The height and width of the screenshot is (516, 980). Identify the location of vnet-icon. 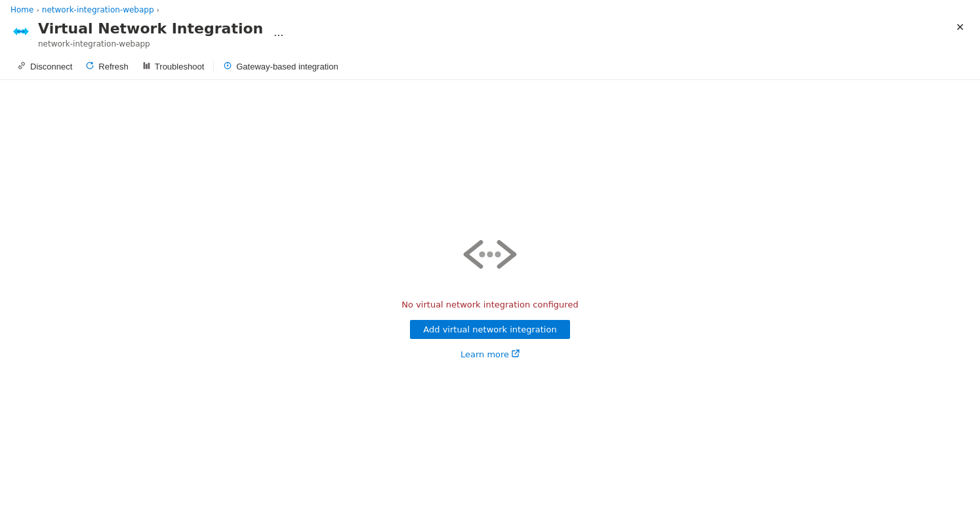
(21, 31).